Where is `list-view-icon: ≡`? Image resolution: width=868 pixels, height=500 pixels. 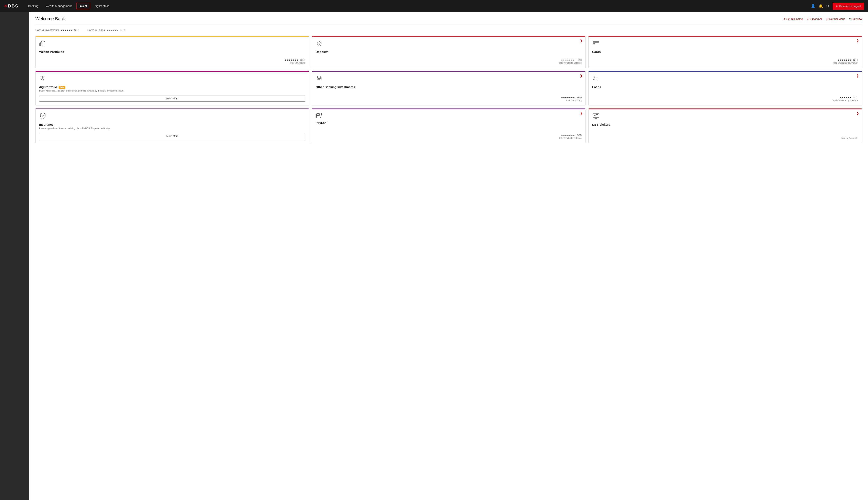
list-view-icon: ≡ is located at coordinates (850, 19).